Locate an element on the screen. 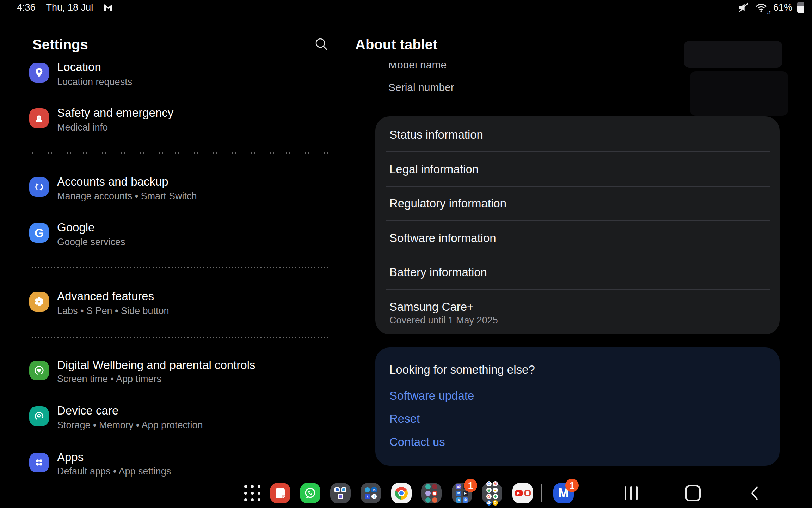 This screenshot has height=508, width=812. settings-item-subtitle: Screen time • App timers is located at coordinates (109, 379).